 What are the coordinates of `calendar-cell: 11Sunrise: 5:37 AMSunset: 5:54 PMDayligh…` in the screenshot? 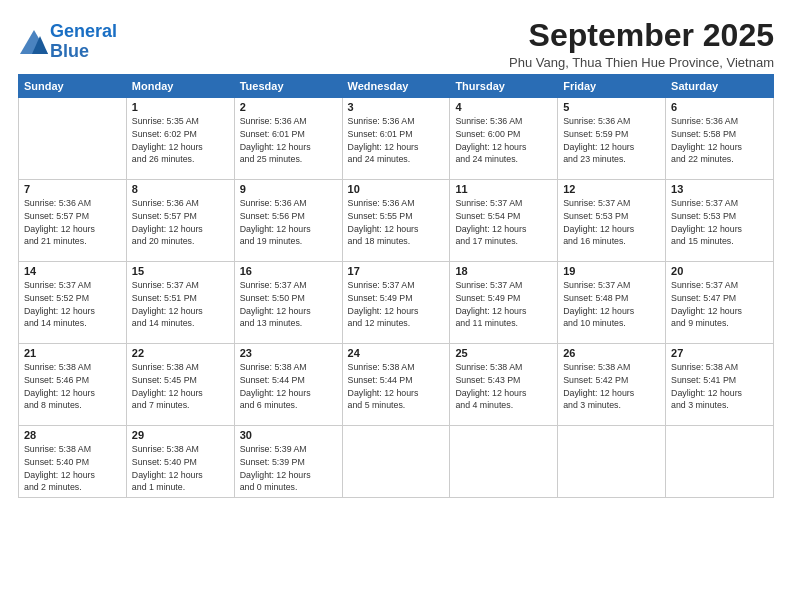 It's located at (504, 221).